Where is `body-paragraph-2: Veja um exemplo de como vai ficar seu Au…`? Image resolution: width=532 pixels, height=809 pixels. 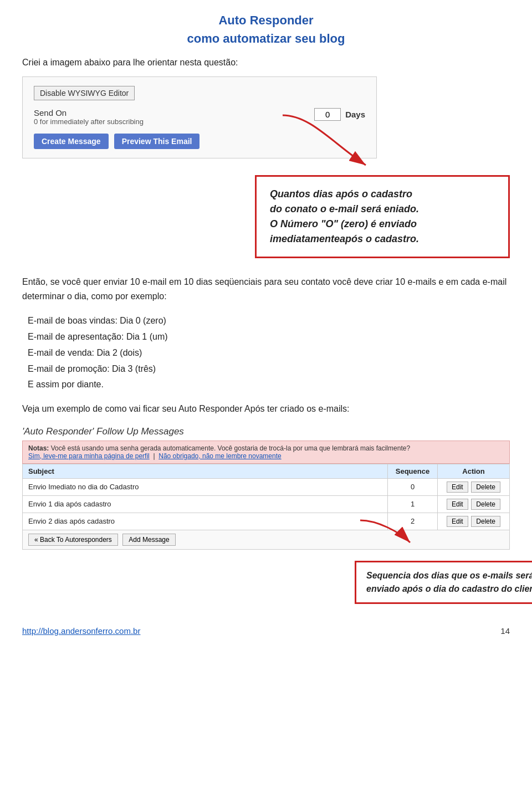 body-paragraph-2: Veja um exemplo de como vai ficar seu Au… is located at coordinates (266, 409).